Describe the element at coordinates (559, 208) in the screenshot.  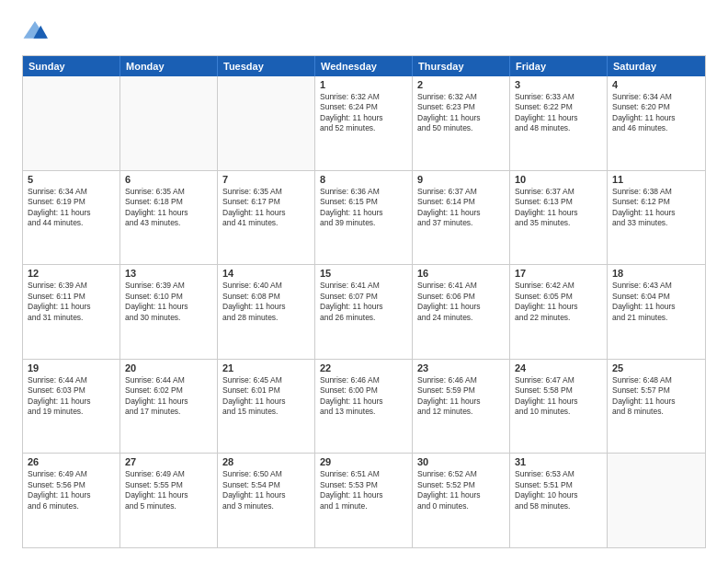
I see `cell-info: Sunrise: 6:37 AM Sunset: 6:13 PM Dayligh…` at that location.